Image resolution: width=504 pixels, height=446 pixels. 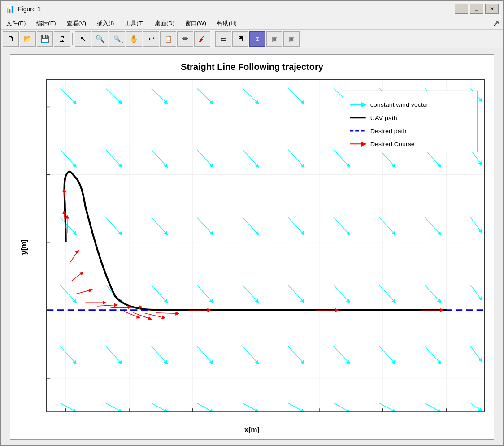 I want to click on plot-title: Straight Line Following trajectory, so click(x=252, y=67).